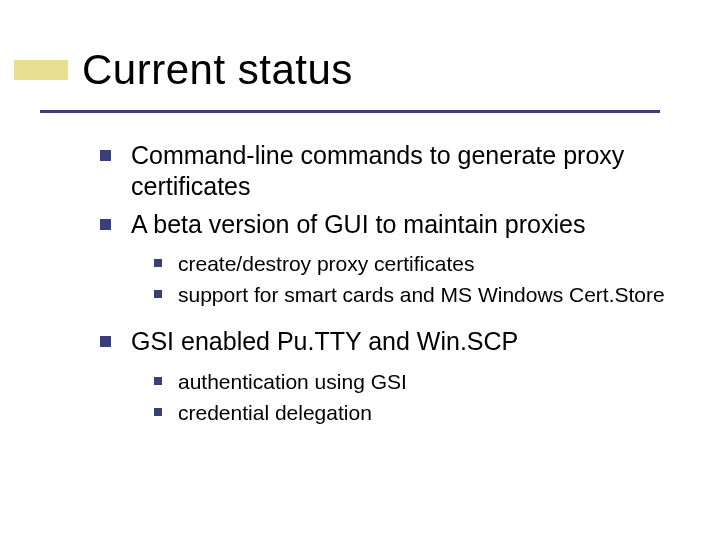  Describe the element at coordinates (400, 172) in the screenshot. I see `bullet-text: Command-line commands to generate proxy …` at that location.